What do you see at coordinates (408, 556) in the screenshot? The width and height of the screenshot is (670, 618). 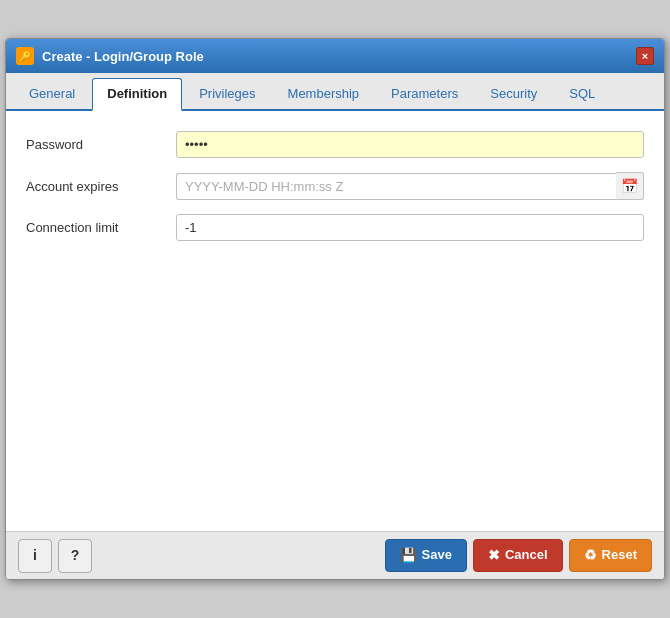 I see `save-icon: 💾` at bounding box center [408, 556].